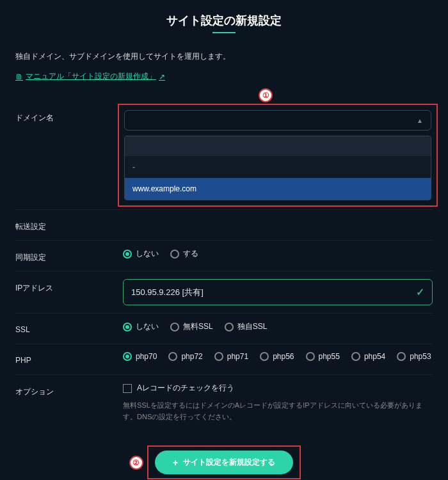 This screenshot has width=448, height=480. Describe the element at coordinates (278, 167) in the screenshot. I see `dropdown-item-dash: -` at that location.